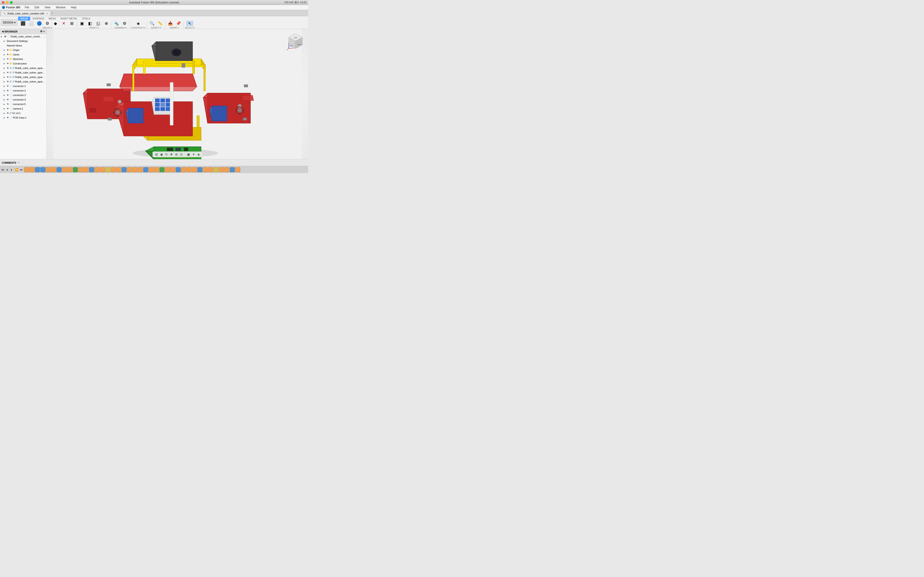 The image size is (924, 577). What do you see at coordinates (82, 24) in the screenshot?
I see `modify-btn-press-pull: ▣` at bounding box center [82, 24].